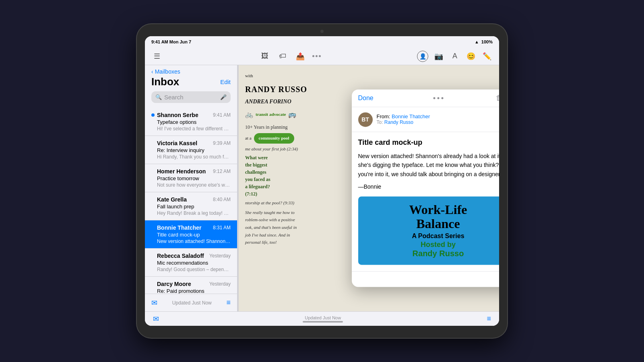  What do you see at coordinates (194, 185) in the screenshot?
I see `mail-preview: Not sure how everyone else's week is goi…` at bounding box center [194, 185].